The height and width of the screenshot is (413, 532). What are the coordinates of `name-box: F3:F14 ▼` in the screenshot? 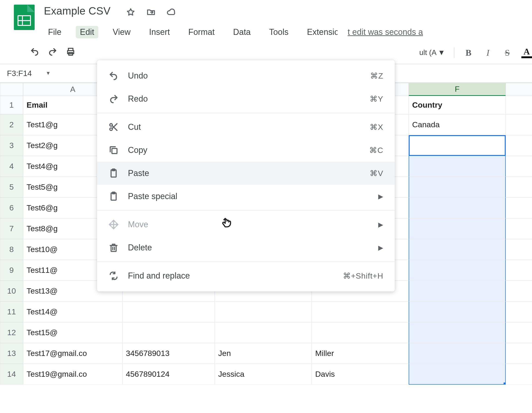 It's located at (31, 73).